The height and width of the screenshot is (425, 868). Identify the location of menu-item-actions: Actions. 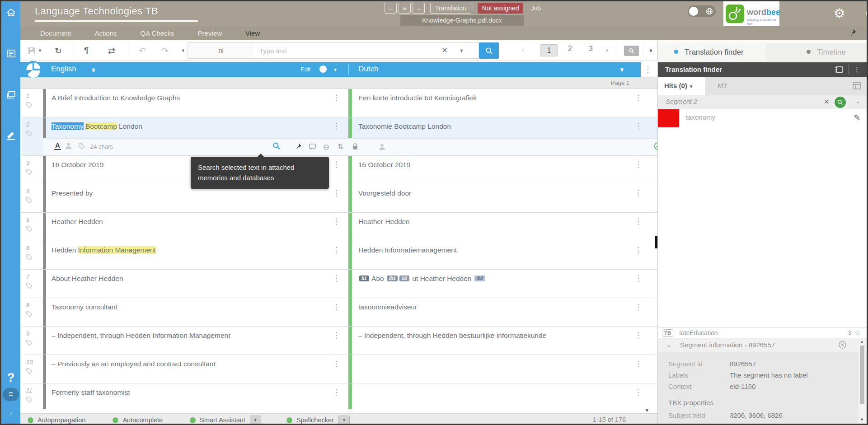
(106, 33).